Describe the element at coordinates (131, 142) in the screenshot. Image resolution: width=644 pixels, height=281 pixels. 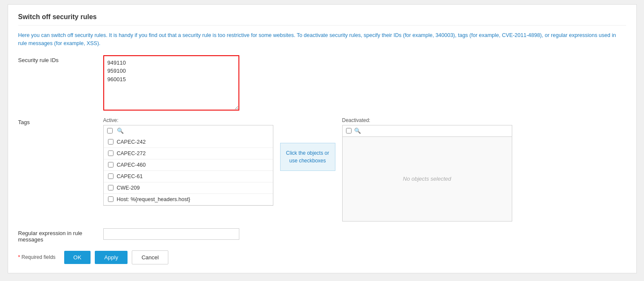
I see `tag-label-capec242: CAPEC-242` at that location.